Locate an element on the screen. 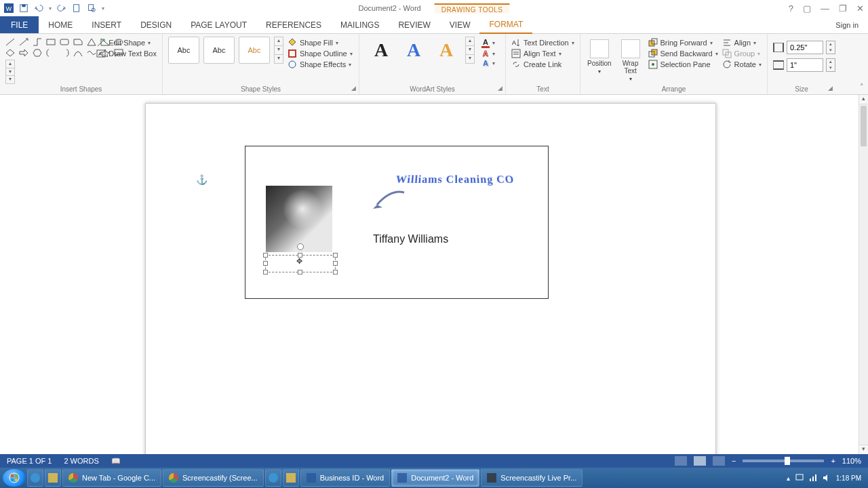 Image resolution: width=868 pixels, height=488 pixels. minimize-button: — is located at coordinates (825, 8).